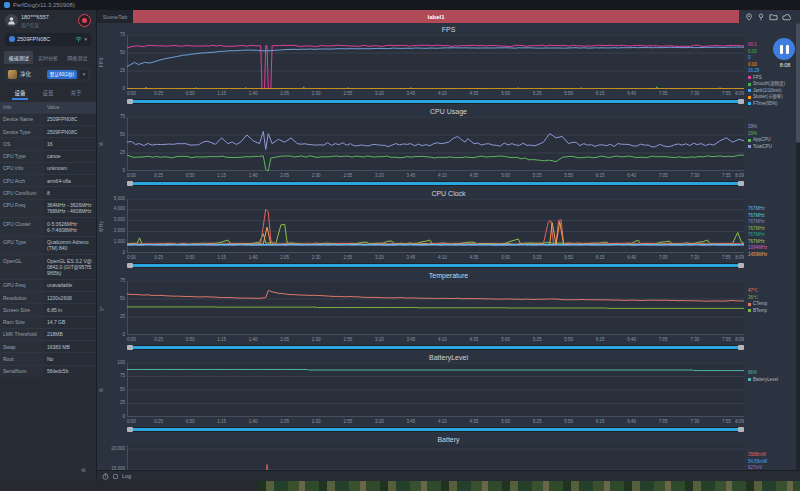 Image resolution: width=800 pixels, height=491 pixels. I want to click on wifi-icon, so click(78, 39).